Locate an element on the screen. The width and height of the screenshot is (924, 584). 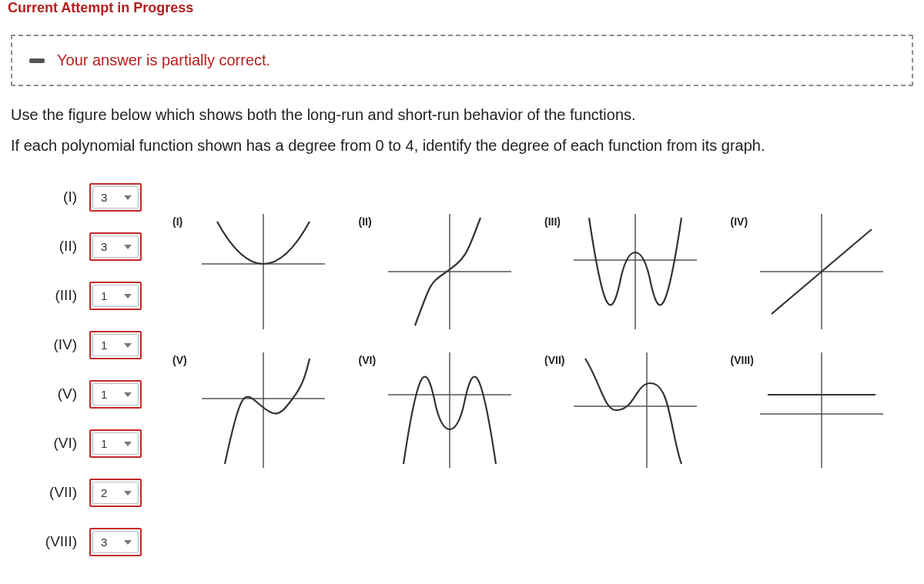
degree-select-VIII: 3 is located at coordinates (116, 542).